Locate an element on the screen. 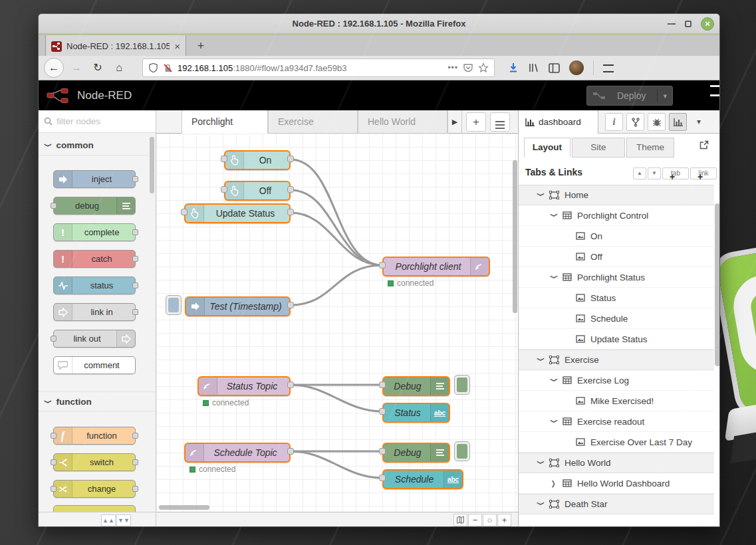  library-icon is located at coordinates (533, 68).